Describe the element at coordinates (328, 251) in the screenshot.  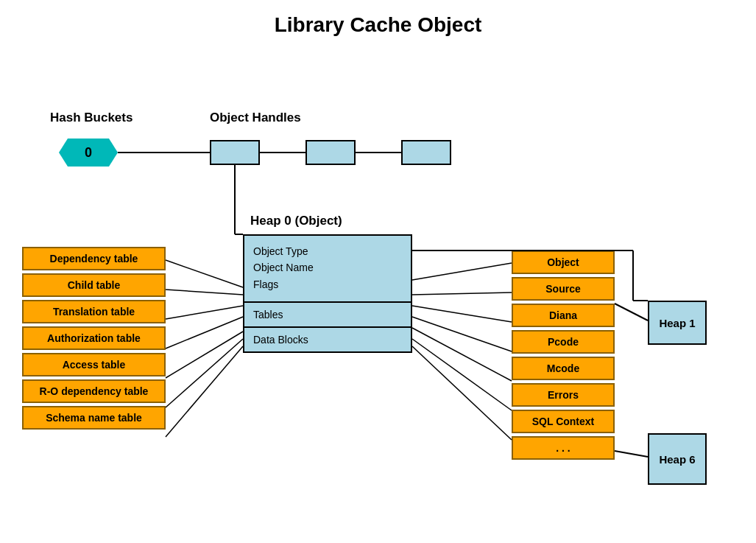
I see `heap0-field-1: Object Type` at that location.